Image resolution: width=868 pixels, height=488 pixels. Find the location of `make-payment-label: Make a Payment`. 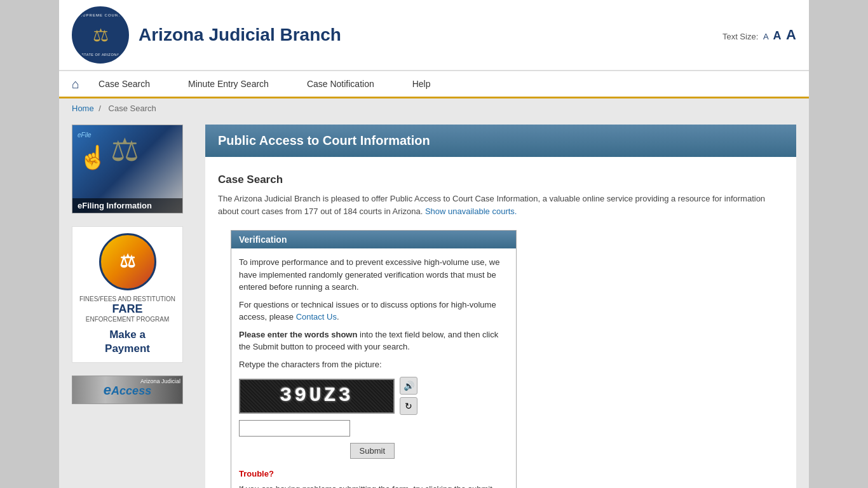

make-payment-label: Make a Payment is located at coordinates (127, 342).